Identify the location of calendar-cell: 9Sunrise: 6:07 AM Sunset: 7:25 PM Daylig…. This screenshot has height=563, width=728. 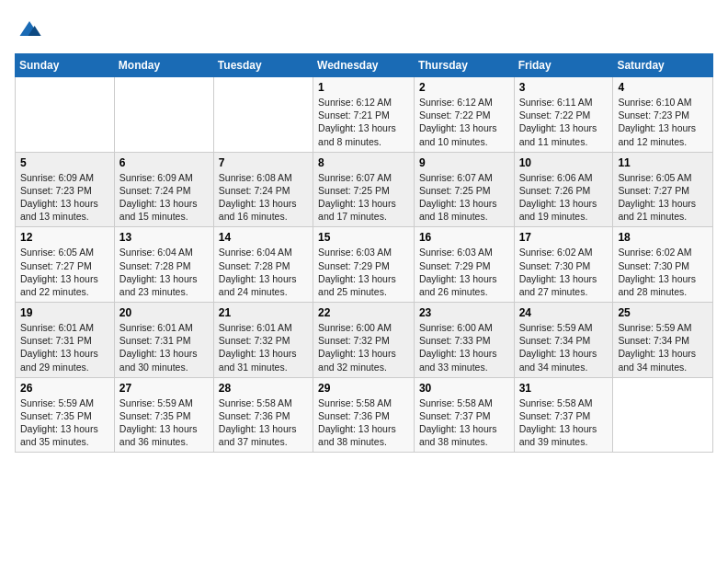
(463, 190).